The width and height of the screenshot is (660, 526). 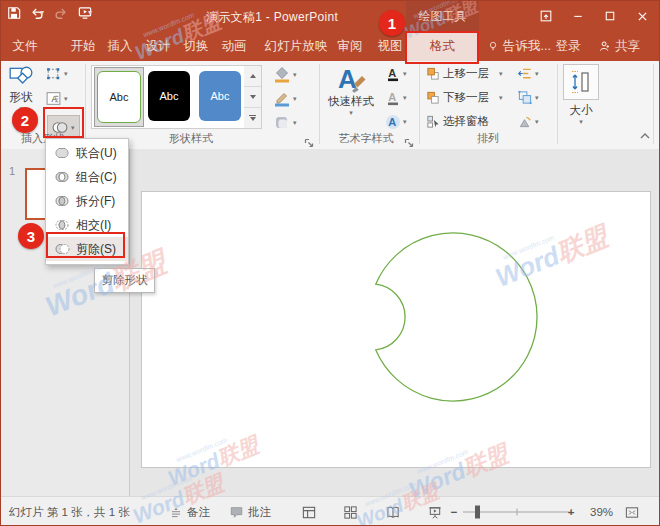 What do you see at coordinates (525, 98) in the screenshot?
I see `group-objects-icon` at bounding box center [525, 98].